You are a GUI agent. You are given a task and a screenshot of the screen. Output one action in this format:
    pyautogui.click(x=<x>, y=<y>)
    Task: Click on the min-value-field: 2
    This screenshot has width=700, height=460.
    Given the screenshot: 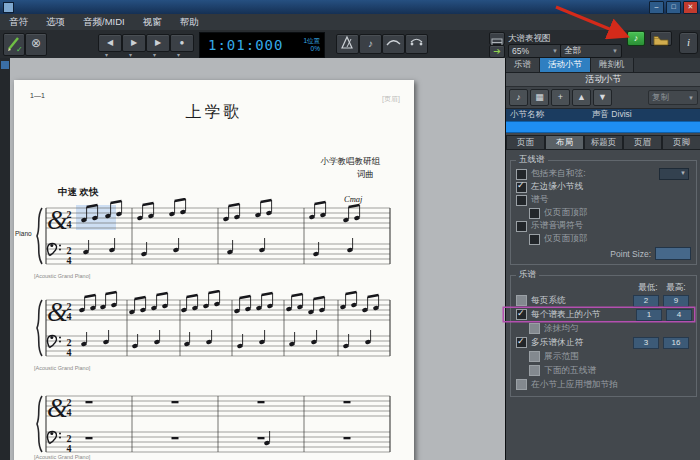 What is the action you would take?
    pyautogui.click(x=646, y=301)
    